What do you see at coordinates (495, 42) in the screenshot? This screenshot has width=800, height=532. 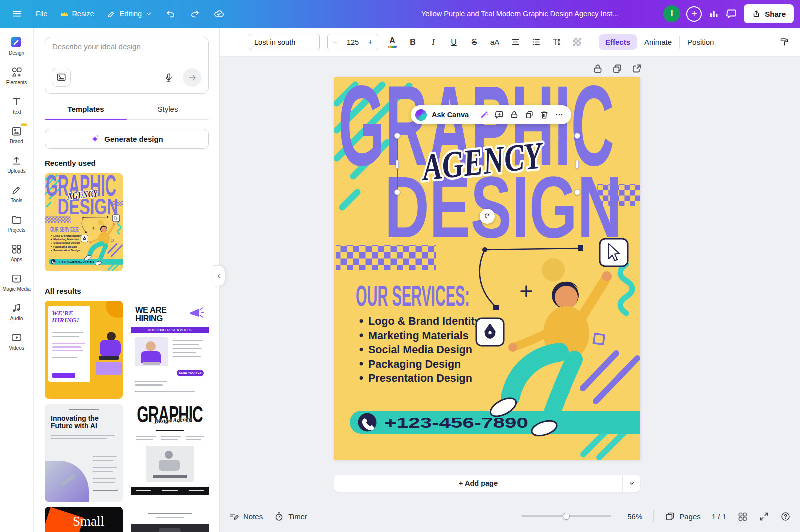 I see `text-case-button: aA` at bounding box center [495, 42].